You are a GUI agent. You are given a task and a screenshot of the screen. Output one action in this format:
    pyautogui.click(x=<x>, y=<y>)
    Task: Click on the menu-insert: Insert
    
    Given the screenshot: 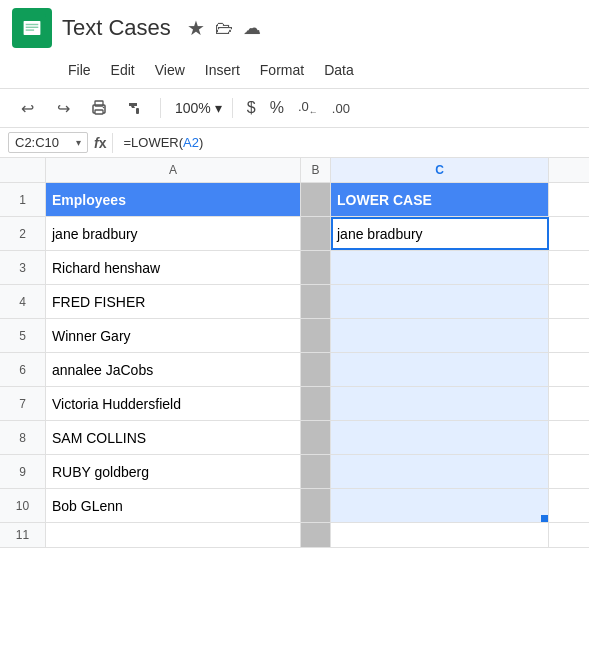 What is the action you would take?
    pyautogui.click(x=222, y=70)
    